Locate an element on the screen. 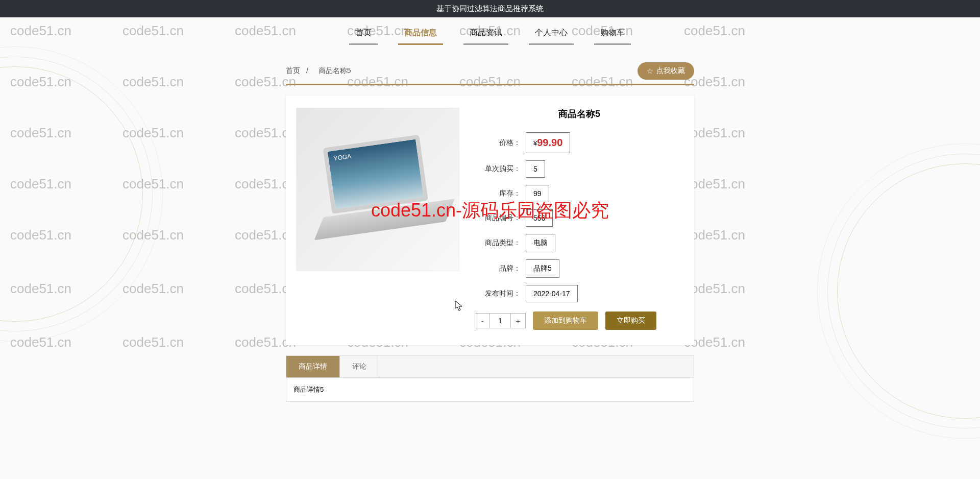  decorative-circles-left is located at coordinates (71, 194).